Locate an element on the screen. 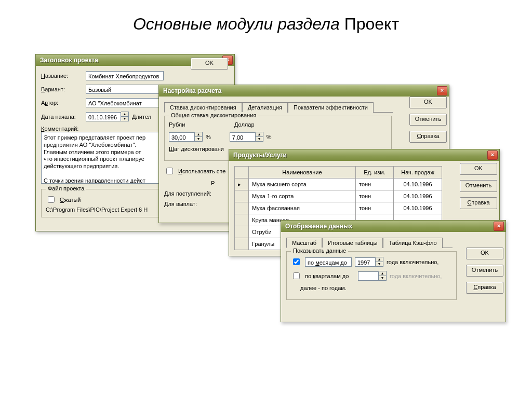  titlebar: Настройка расчета × is located at coordinates (304, 91).